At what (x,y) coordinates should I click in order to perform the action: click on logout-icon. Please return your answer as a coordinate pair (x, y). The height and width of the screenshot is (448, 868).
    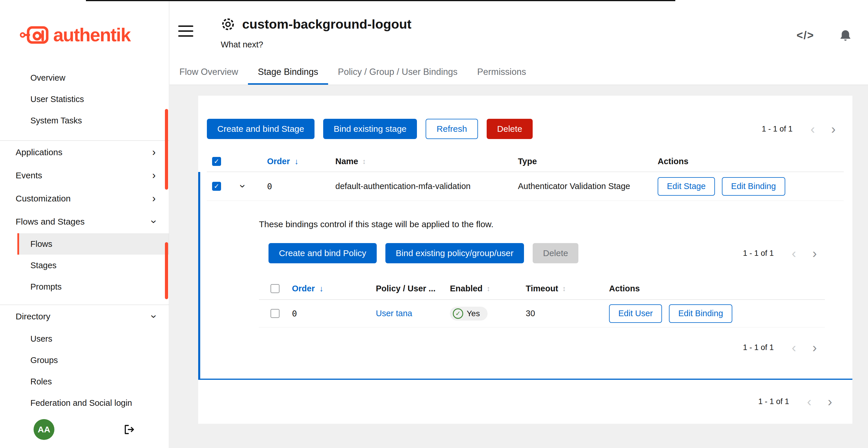
    Looking at the image, I should click on (129, 429).